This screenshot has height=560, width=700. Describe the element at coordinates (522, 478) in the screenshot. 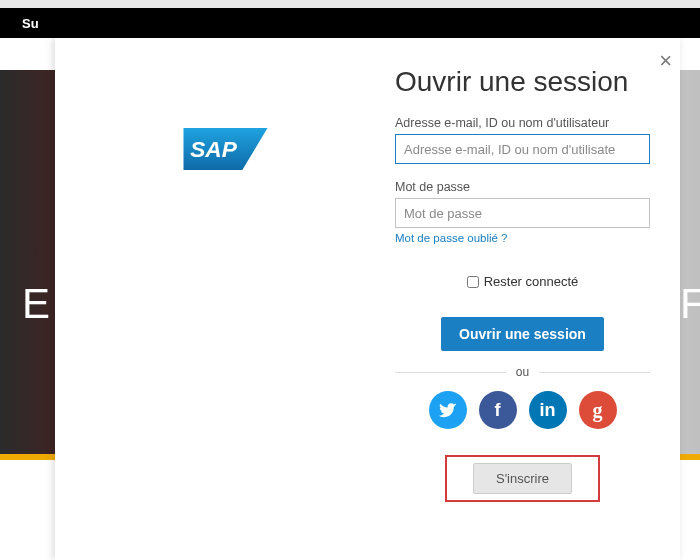

I see `signup-highlight: S'inscrire` at that location.